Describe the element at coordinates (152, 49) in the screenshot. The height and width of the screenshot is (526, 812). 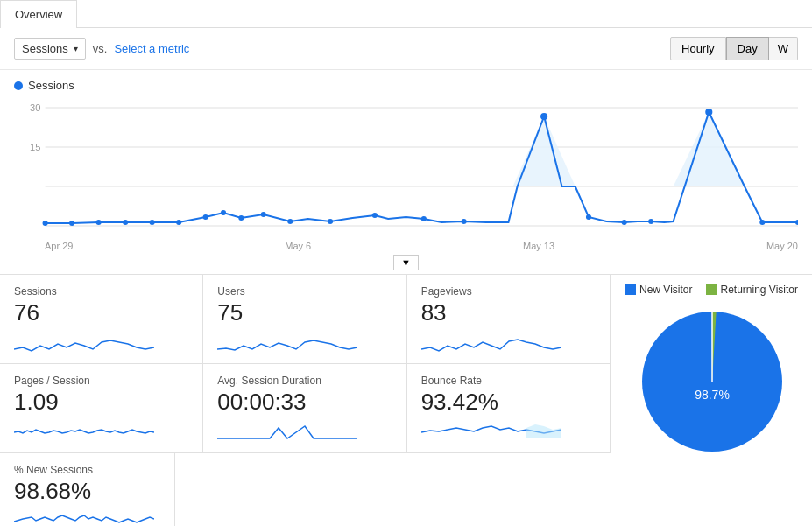
I see `select-metric-link: Select a metric` at that location.